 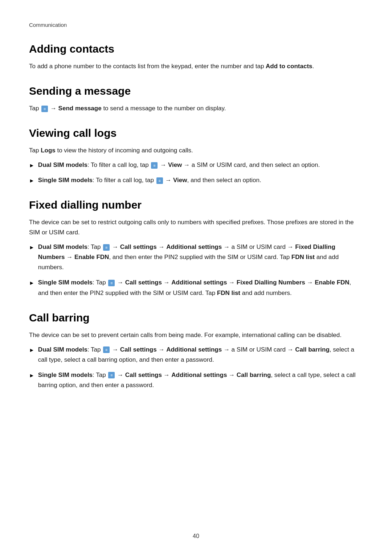 What do you see at coordinates (196, 133) in the screenshot?
I see `section-title-viewing-call-logs: Viewing call logs` at bounding box center [196, 133].